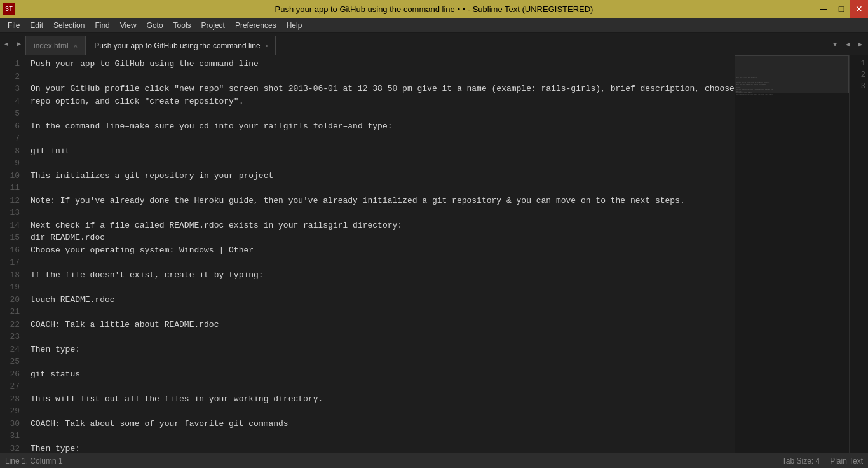 The width and height of the screenshot is (868, 468). What do you see at coordinates (13, 163) in the screenshot?
I see `line-number-9: 9` at bounding box center [13, 163].